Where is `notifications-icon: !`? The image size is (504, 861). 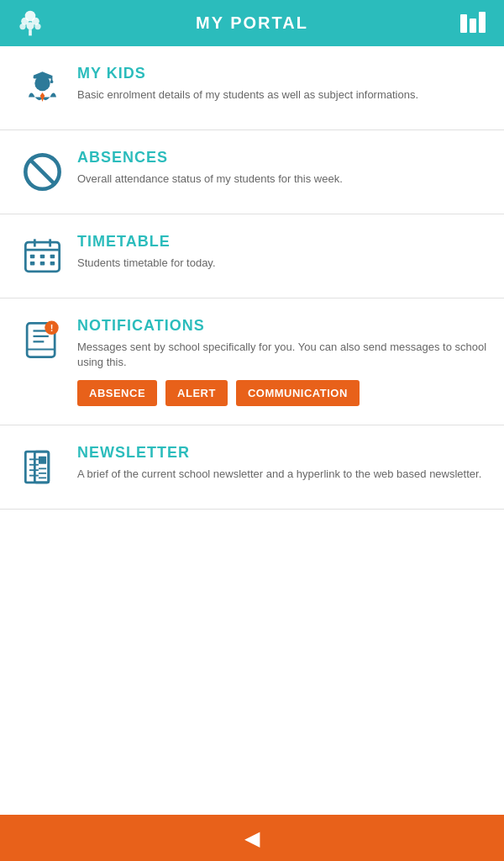
notifications-icon: ! is located at coordinates (42, 340).